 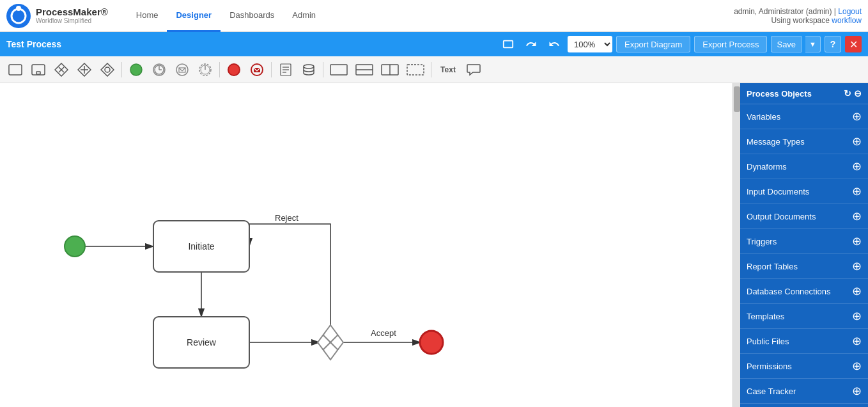 I want to click on panel-item-label: Input Documents, so click(x=778, y=192).